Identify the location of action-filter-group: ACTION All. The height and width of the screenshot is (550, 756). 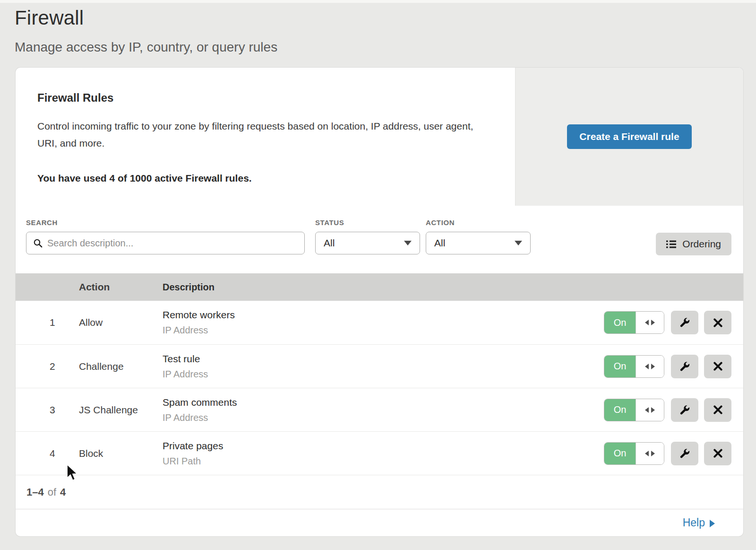
(478, 236).